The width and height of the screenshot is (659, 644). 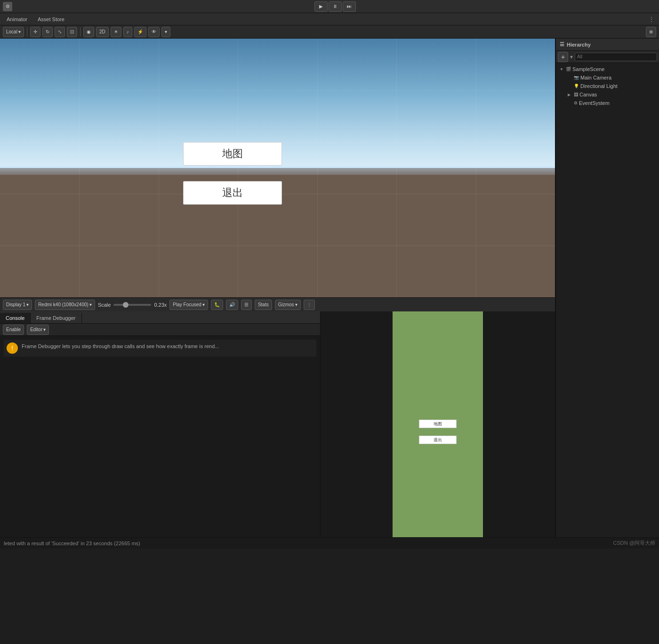 What do you see at coordinates (330, 543) in the screenshot?
I see `status-bar: leted with a result of 'Succeeded' in 23…` at bounding box center [330, 543].